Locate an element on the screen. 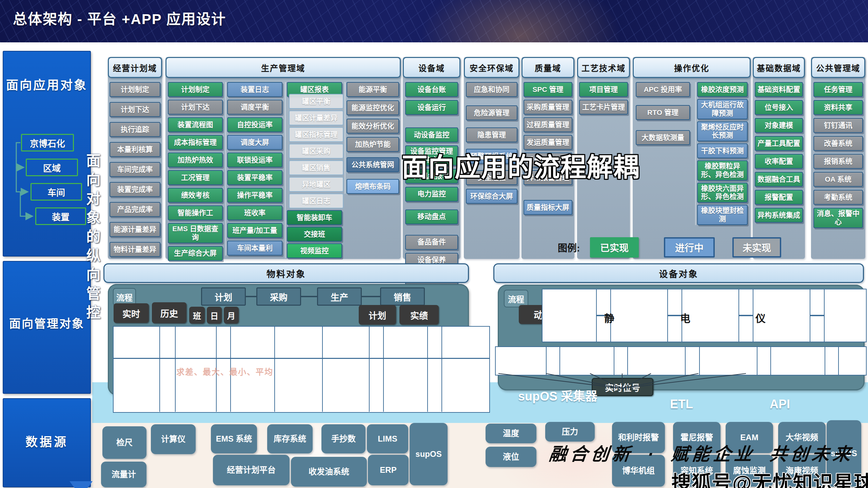 The width and height of the screenshot is (868, 488). legend-done: 已实现 is located at coordinates (614, 247).